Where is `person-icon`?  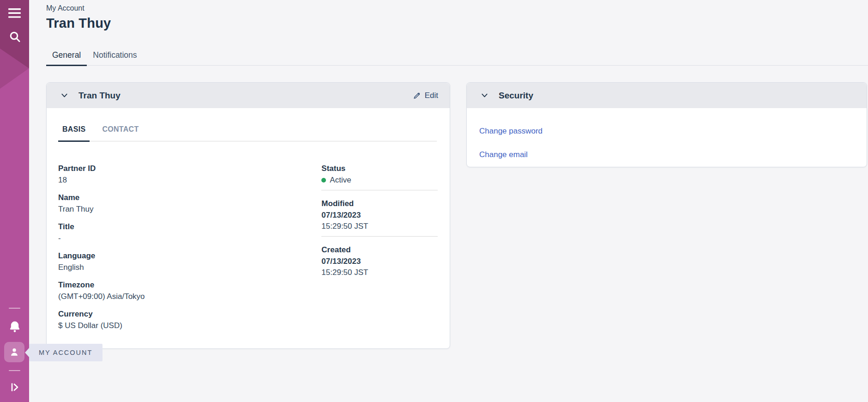 person-icon is located at coordinates (14, 352).